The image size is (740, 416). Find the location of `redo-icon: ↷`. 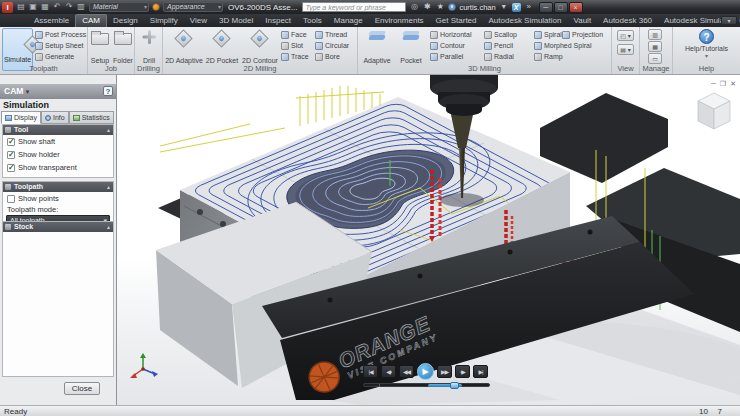

redo-icon: ↷ is located at coordinates (69, 7).